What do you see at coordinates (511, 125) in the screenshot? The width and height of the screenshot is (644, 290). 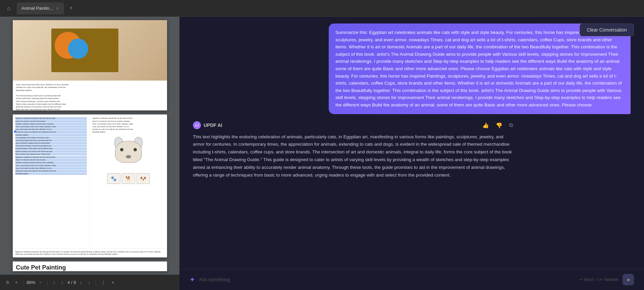 I see `copy-icon: ⧉` at bounding box center [511, 125].